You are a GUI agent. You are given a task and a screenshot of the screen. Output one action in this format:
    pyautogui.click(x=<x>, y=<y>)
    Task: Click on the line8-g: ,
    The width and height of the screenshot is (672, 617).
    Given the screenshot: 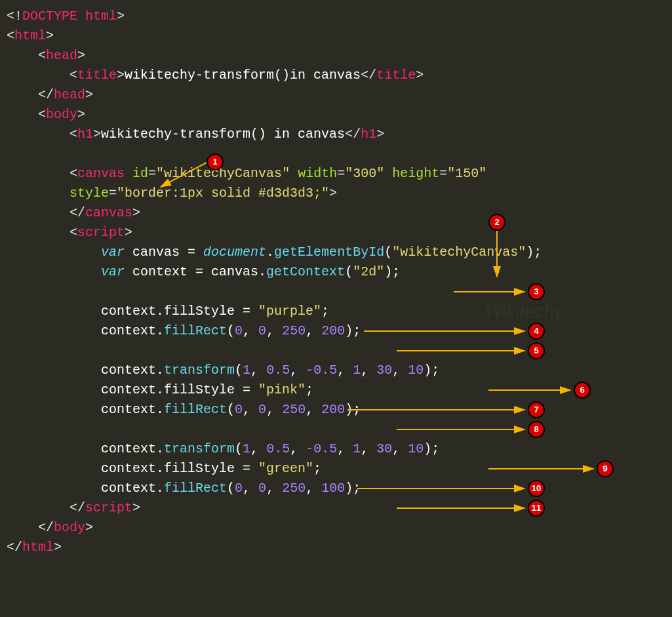 What is the action you would take?
    pyautogui.click(x=400, y=448)
    